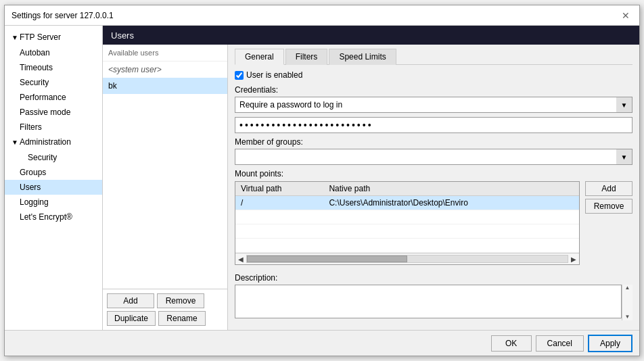  What do you see at coordinates (407, 203) in the screenshot?
I see `table-row: / C:\Users\Administrator\Desktop\Enviro` at bounding box center [407, 203].